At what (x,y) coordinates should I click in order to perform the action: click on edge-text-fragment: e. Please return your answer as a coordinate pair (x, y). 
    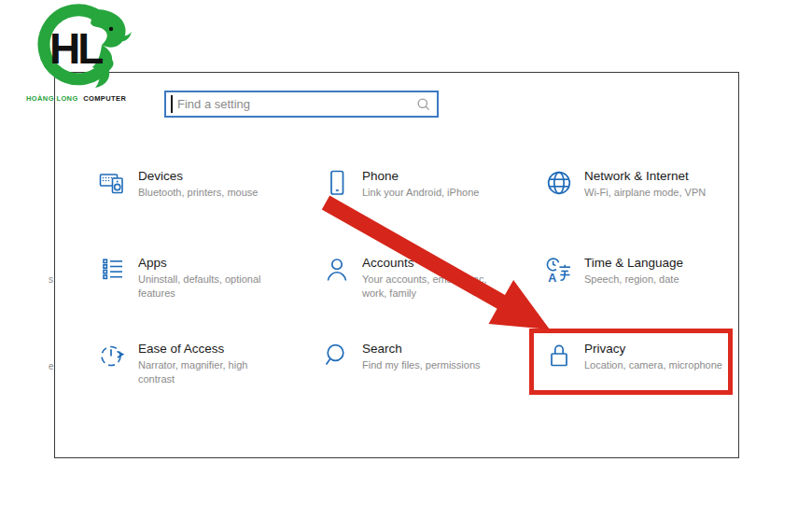
    Looking at the image, I should click on (51, 366).